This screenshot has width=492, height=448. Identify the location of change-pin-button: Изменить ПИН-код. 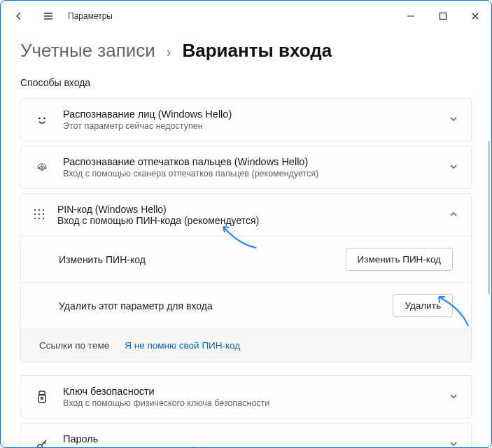
(399, 259).